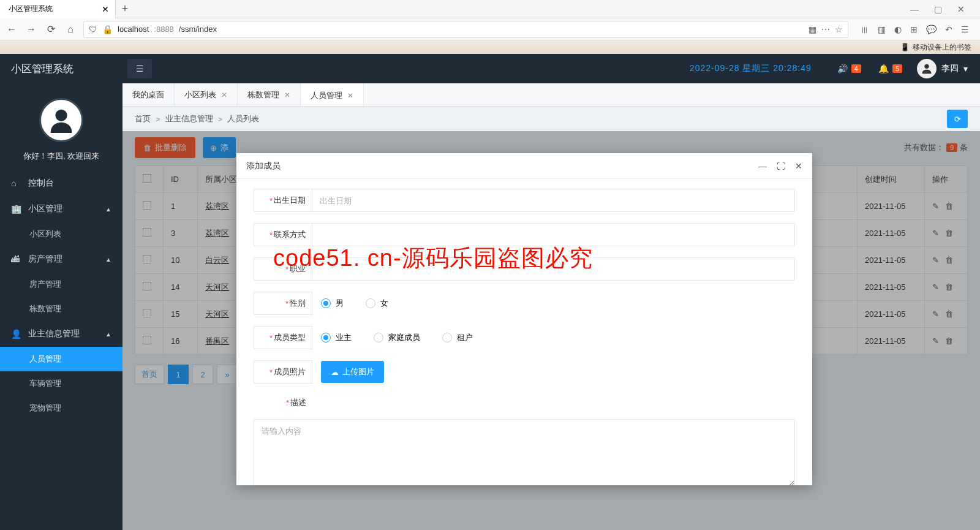 The height and width of the screenshot is (530, 980). I want to click on close-window-icon: ✕, so click(961, 9).